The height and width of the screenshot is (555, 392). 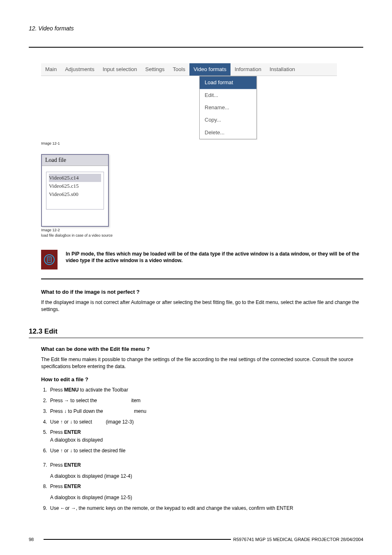 I want to click on figure-12-2-caption-b: load file dialogbox in case of a video s…, so click(x=202, y=236).